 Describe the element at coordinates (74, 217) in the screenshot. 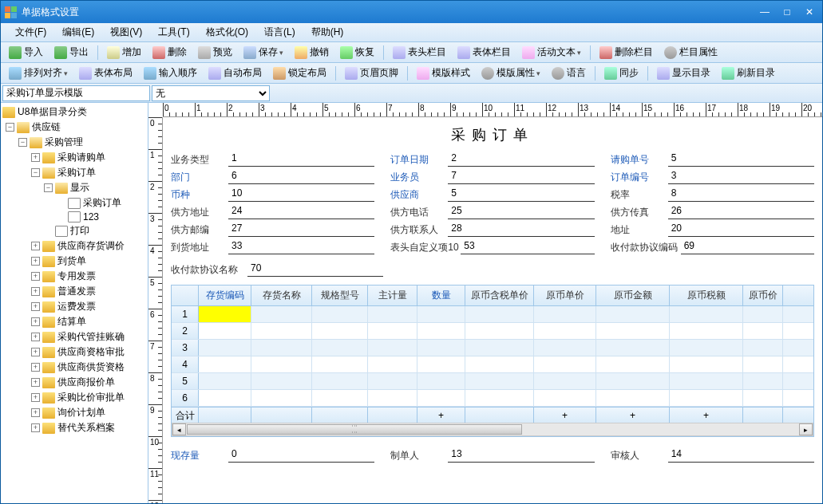

I see `tree-item: 123` at that location.